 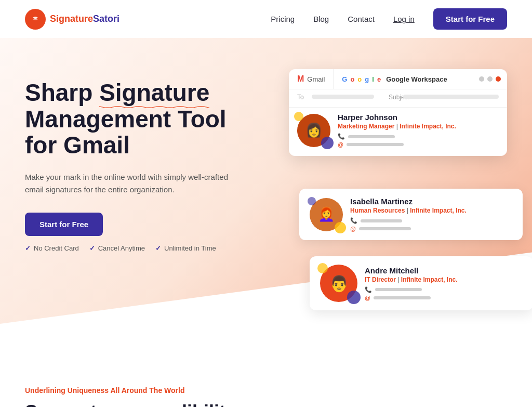 I want to click on nav-login: Log in, so click(x=404, y=19).